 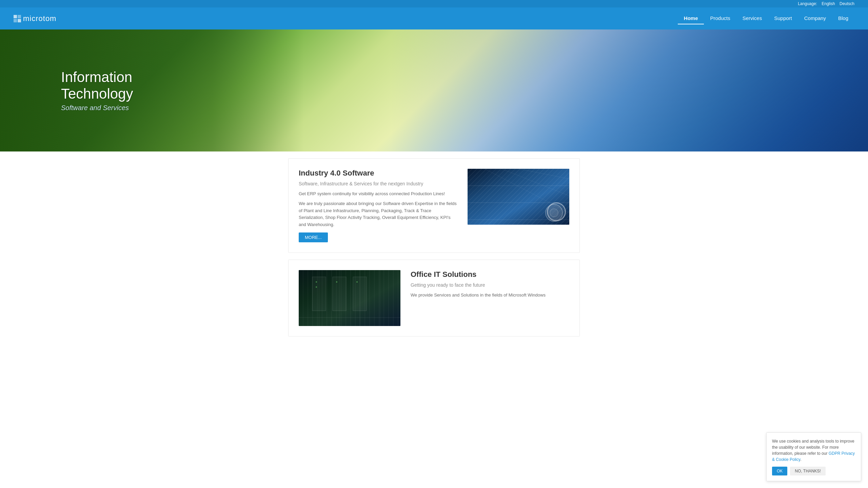 I want to click on office-body: We provide Services and Solutions in the…, so click(x=490, y=296).